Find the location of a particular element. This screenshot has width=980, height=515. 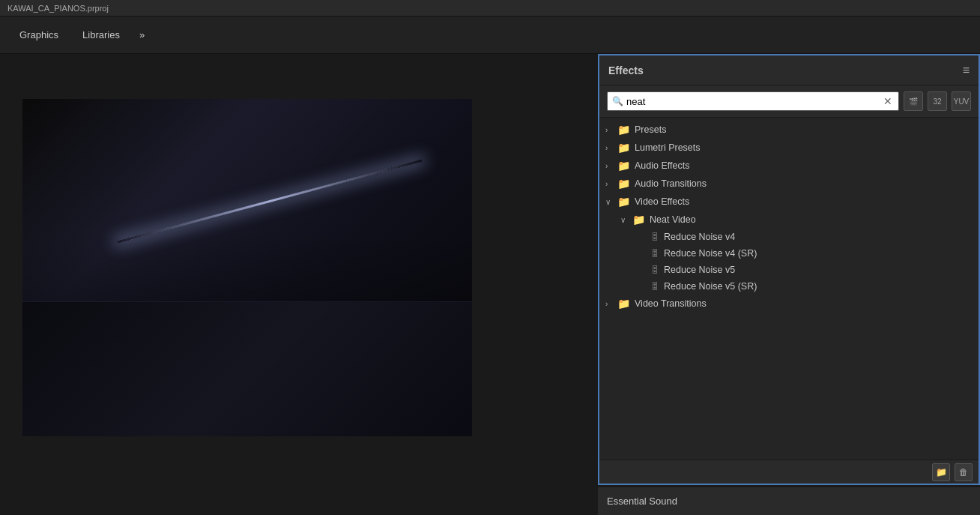

tree-item-label: Neat Video is located at coordinates (673, 220).